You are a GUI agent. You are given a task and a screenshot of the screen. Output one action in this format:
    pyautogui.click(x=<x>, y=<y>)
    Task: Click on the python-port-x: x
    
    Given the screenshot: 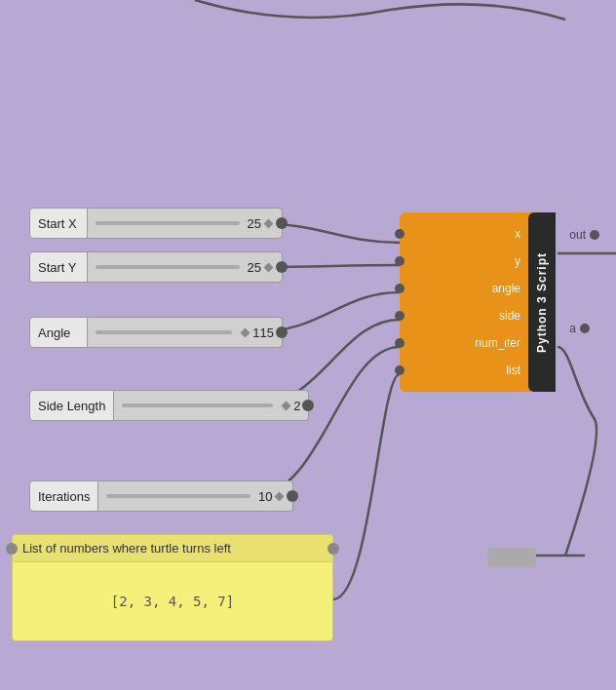 What is the action you would take?
    pyautogui.click(x=464, y=234)
    